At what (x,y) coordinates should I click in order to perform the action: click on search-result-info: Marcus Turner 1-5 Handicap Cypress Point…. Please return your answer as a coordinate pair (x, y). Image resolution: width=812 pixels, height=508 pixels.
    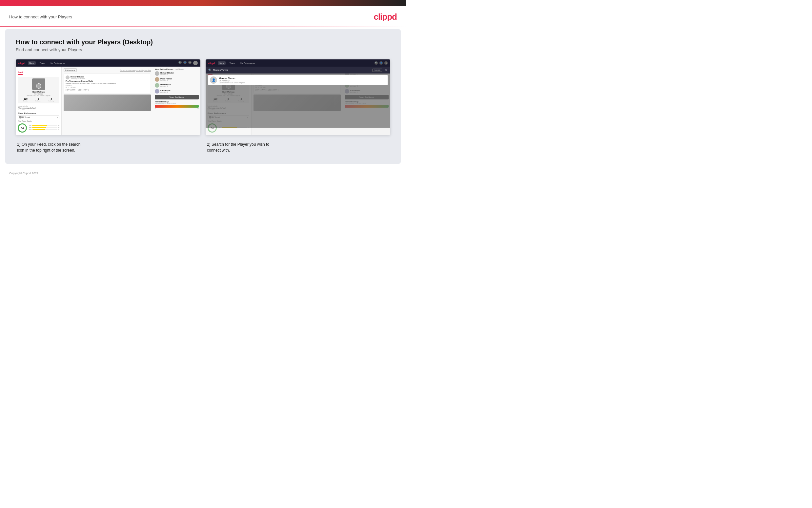
    Looking at the image, I should click on (232, 80).